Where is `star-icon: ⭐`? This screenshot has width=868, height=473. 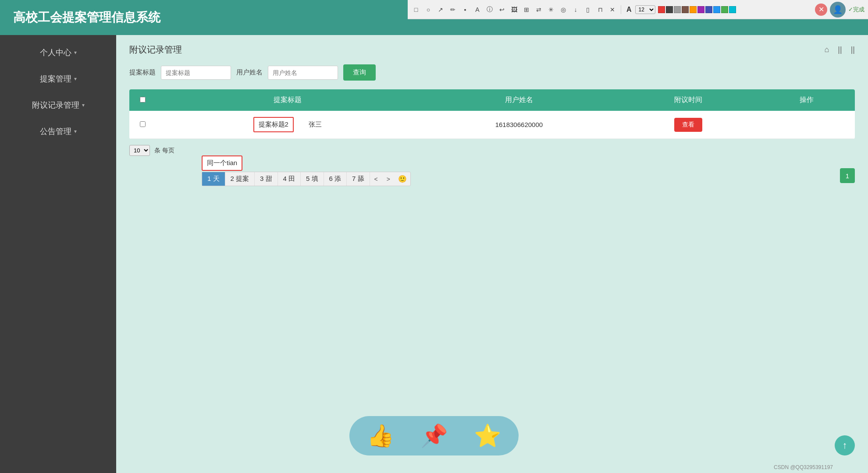
star-icon: ⭐ is located at coordinates (487, 436).